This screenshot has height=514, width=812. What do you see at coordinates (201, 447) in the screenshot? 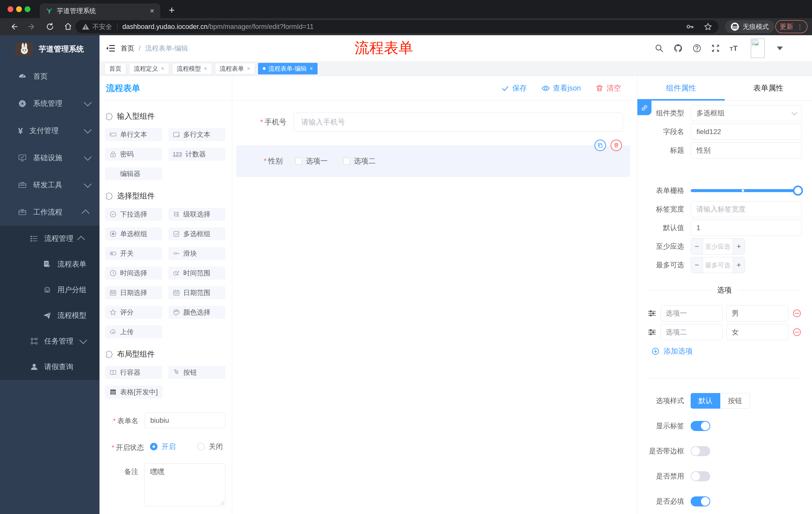
I see `status-off-radio` at bounding box center [201, 447].